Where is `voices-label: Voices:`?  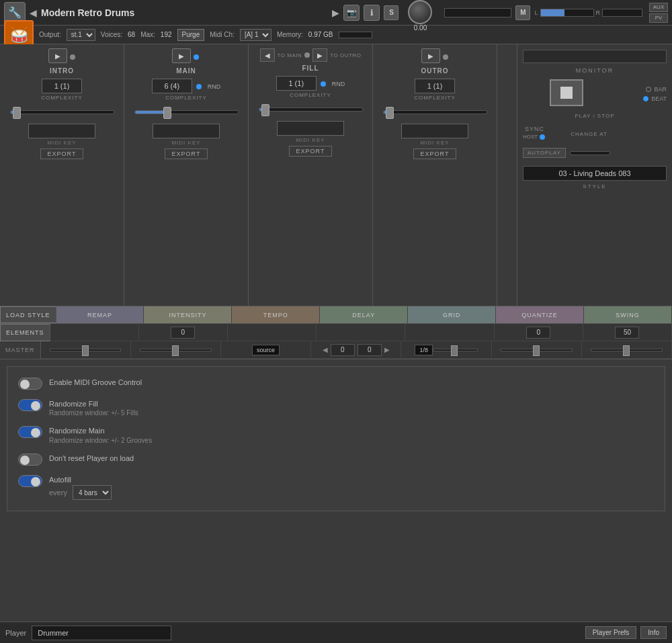
voices-label: Voices: is located at coordinates (112, 35).